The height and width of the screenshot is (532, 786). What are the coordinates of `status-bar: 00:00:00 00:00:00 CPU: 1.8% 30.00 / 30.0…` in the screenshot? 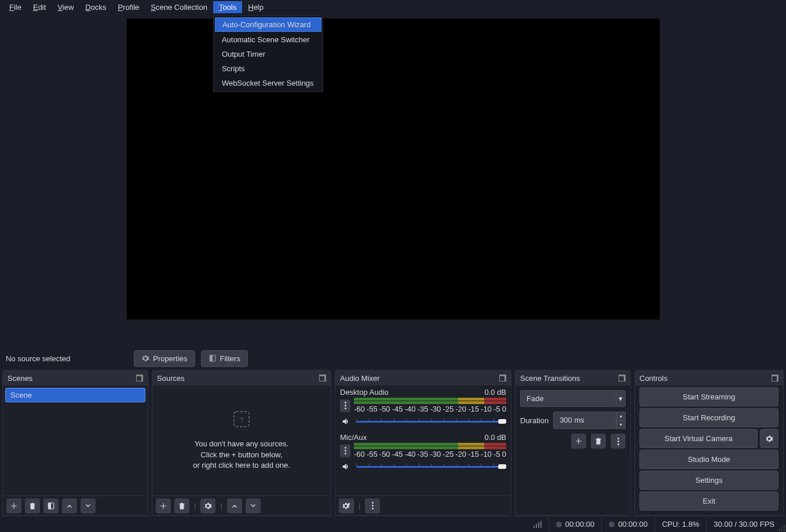 It's located at (393, 524).